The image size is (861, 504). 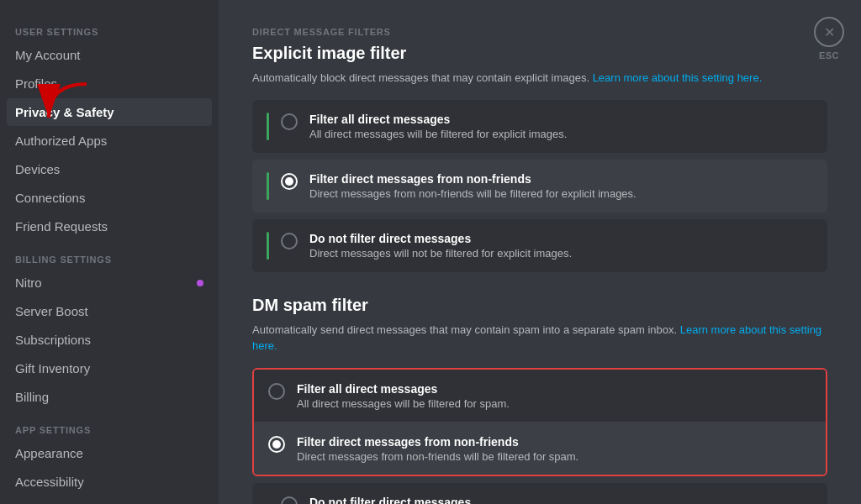 What do you see at coordinates (109, 55) in the screenshot?
I see `sidebar-item-my-account: My Account` at bounding box center [109, 55].